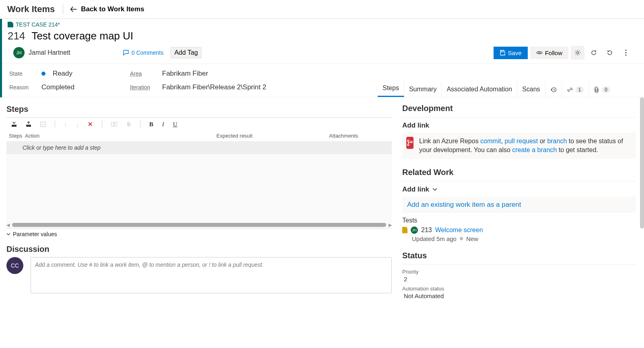  Describe the element at coordinates (147, 53) in the screenshot. I see `comments-count: 0 Comments` at that location.